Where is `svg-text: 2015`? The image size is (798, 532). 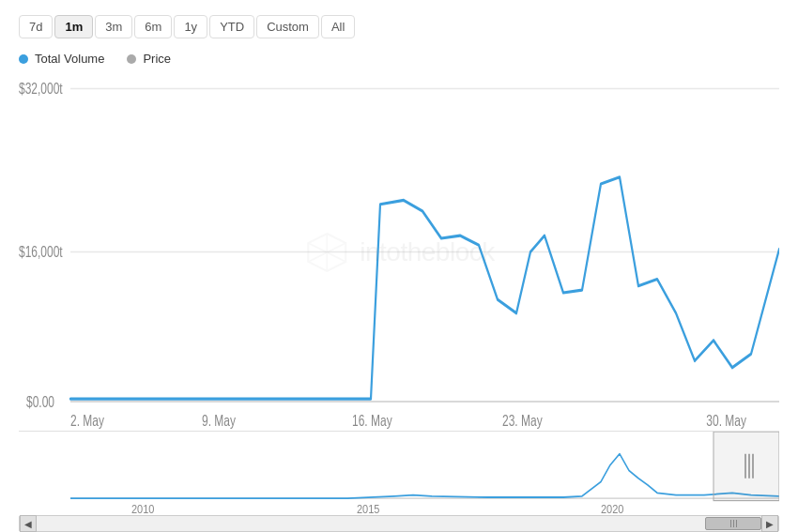
svg-text: 2015 is located at coordinates (368, 509).